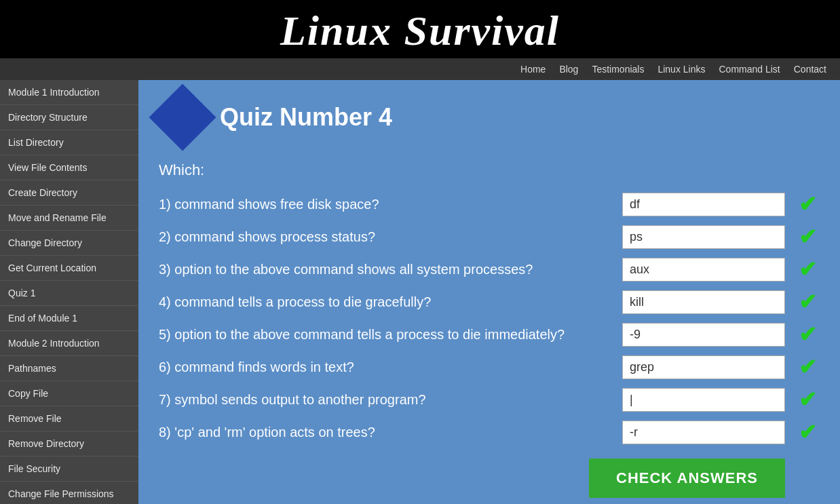 This screenshot has width=840, height=504. What do you see at coordinates (69, 343) in the screenshot?
I see `sidebar-module2-intro: Module 2 Introduction` at bounding box center [69, 343].